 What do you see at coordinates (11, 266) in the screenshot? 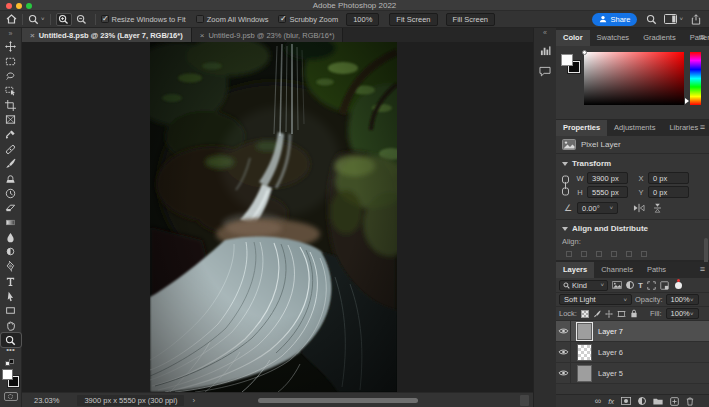
I see `pen-tool` at bounding box center [11, 266].